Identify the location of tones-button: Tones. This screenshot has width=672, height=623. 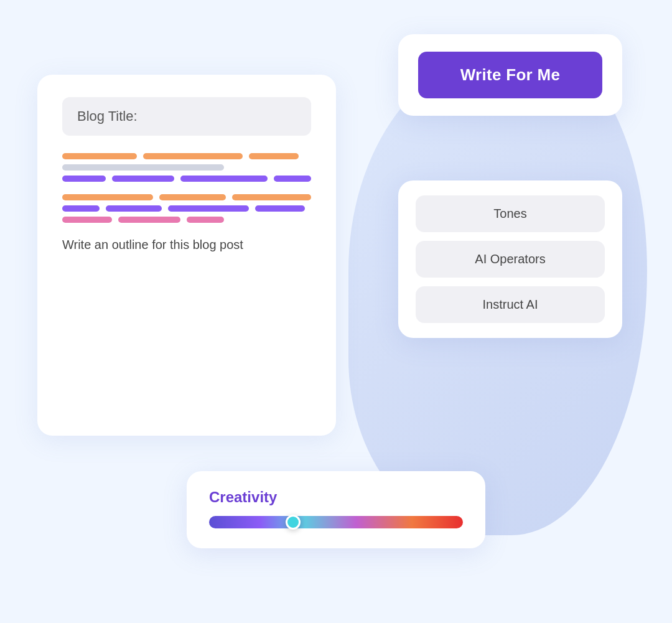
(510, 214).